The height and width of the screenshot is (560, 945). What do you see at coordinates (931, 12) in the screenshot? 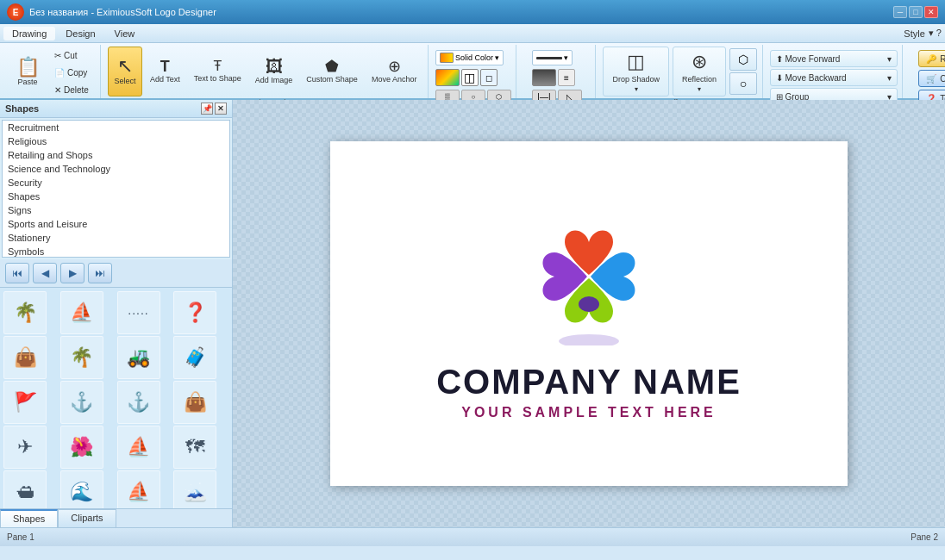
I see `close-button: ✕` at bounding box center [931, 12].